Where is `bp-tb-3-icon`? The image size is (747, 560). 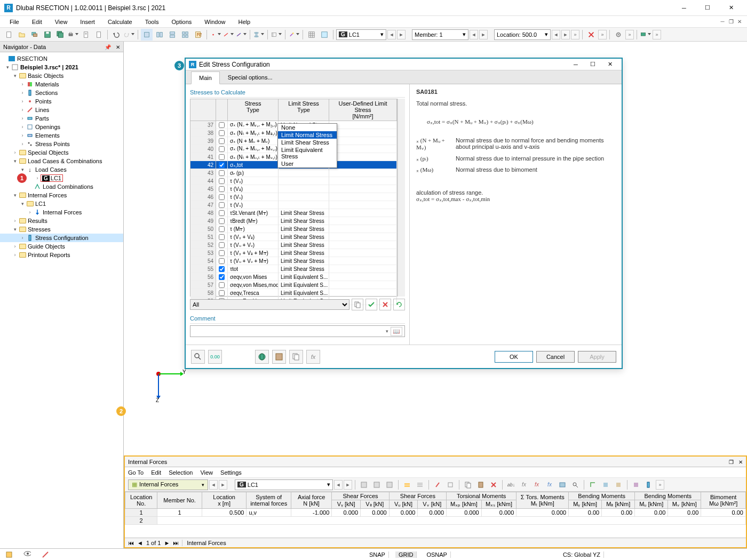
bp-tb-3-icon is located at coordinates (390, 485).